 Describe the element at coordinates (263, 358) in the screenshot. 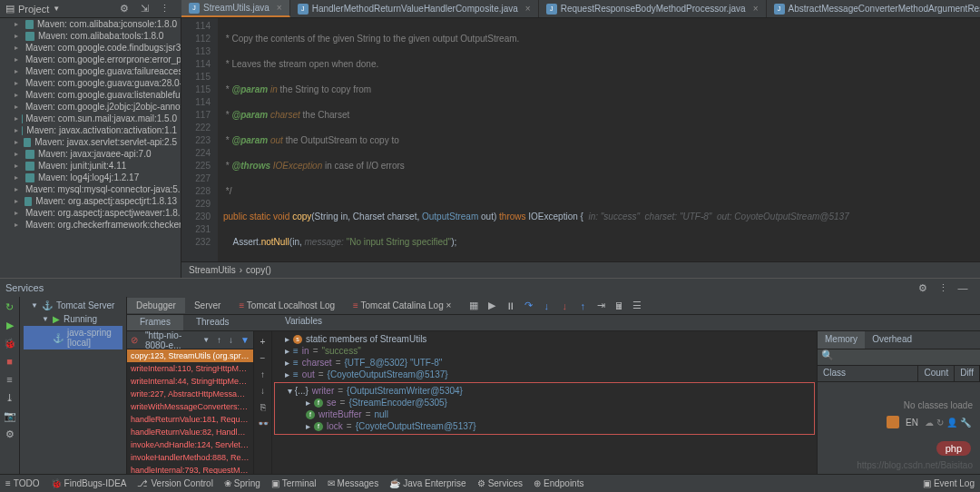

I see `remove-watch-icon: −` at that location.